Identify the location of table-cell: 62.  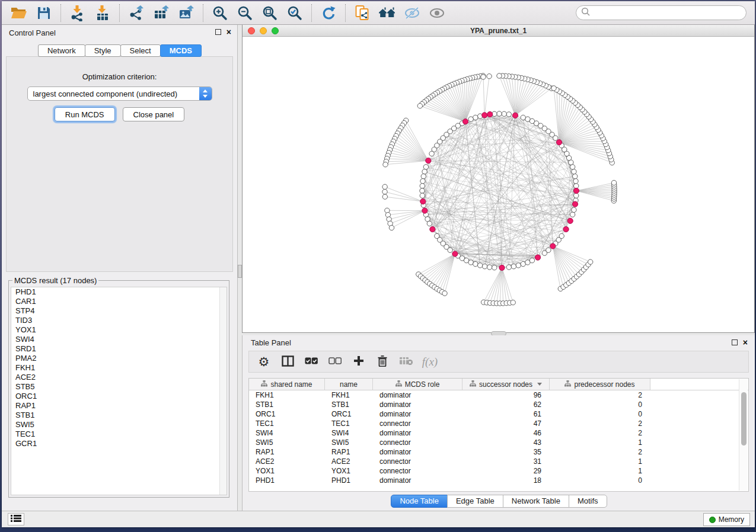
(506, 405).